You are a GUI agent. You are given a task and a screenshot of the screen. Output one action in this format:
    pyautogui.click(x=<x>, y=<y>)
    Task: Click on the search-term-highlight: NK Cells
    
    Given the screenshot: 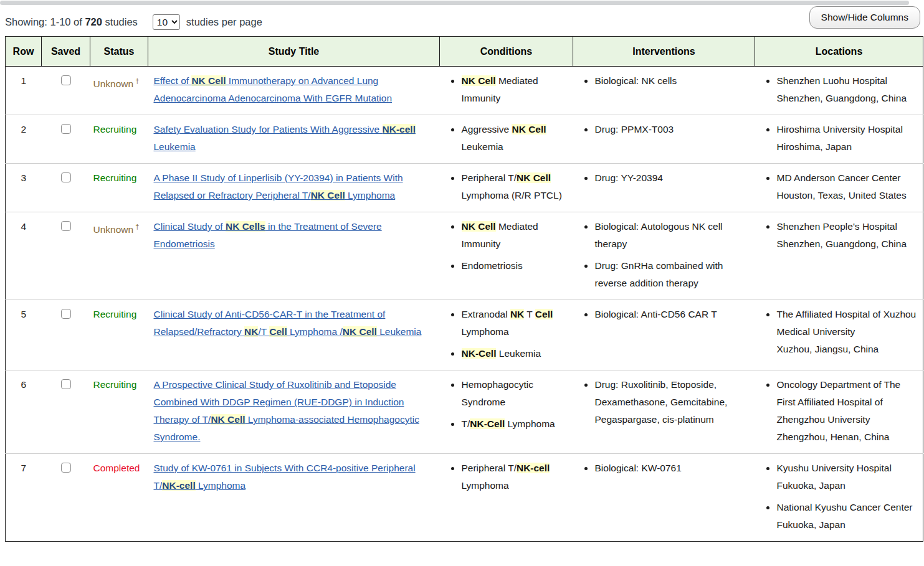 What is the action you would take?
    pyautogui.click(x=245, y=227)
    